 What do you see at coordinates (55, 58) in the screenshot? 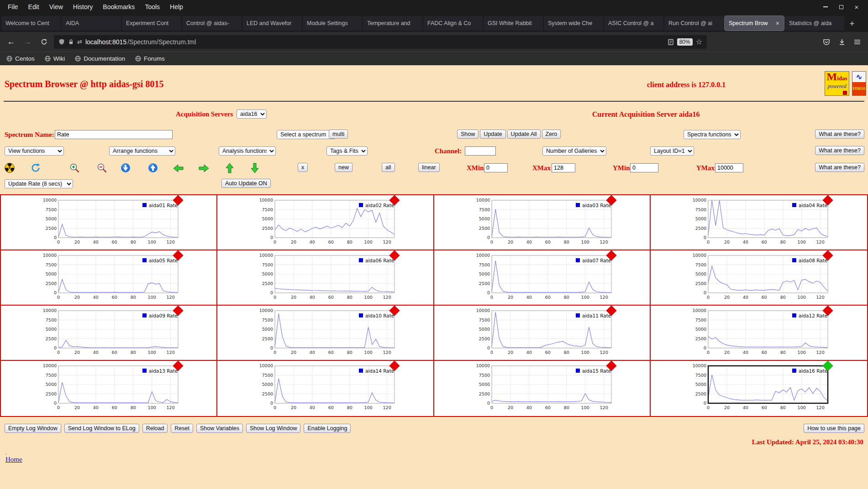
I see `bookmark-wiki: Wiki` at bounding box center [55, 58].